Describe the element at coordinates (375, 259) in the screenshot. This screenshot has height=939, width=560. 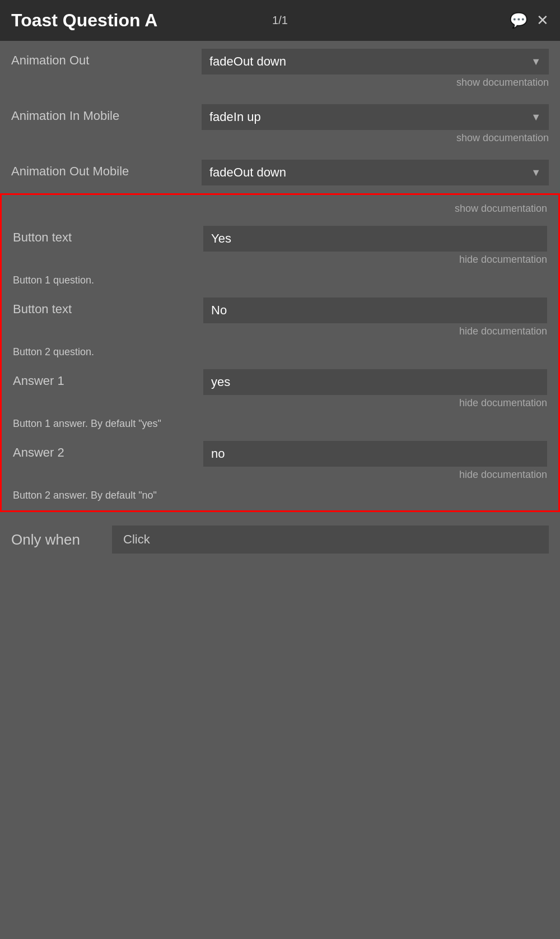
I see `button-text-1-doc-link: hide documentation` at that location.